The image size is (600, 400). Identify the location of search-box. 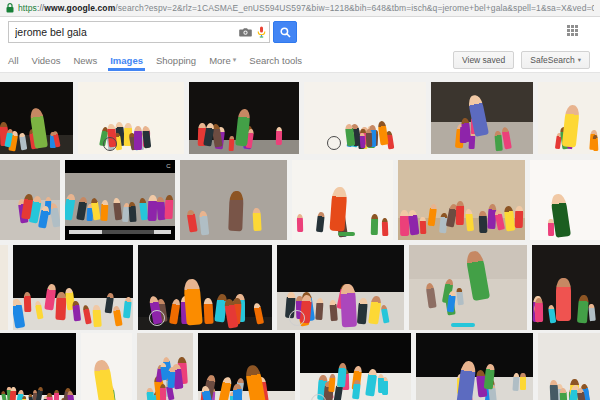
(139, 32).